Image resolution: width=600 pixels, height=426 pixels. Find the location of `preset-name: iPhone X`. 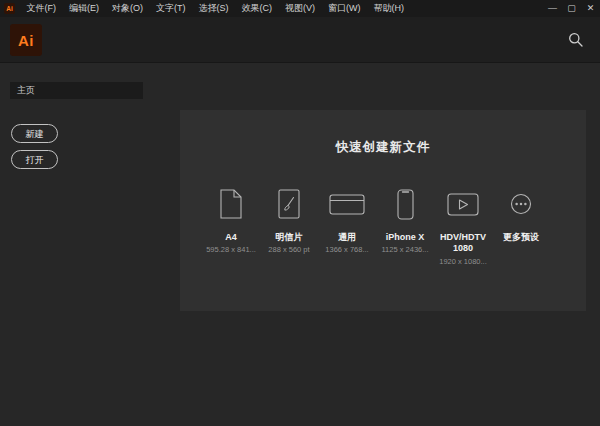

preset-name: iPhone X is located at coordinates (405, 238).